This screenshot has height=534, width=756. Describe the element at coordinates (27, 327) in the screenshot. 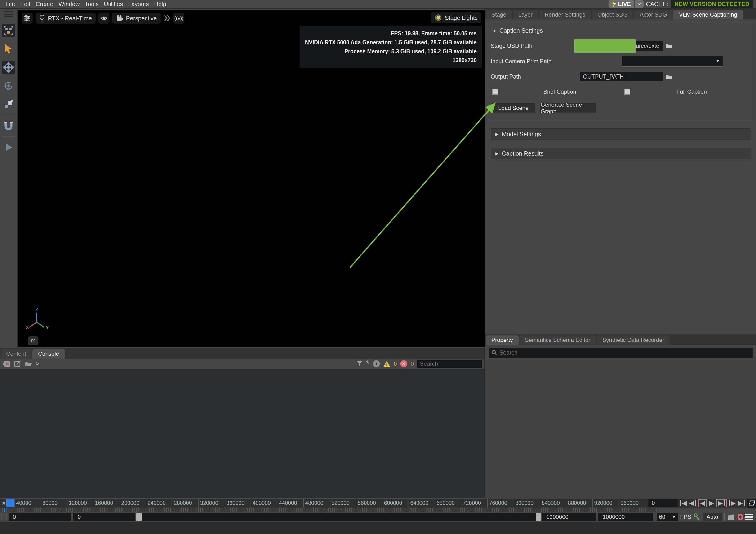

I see `axis-x-label: X` at that location.